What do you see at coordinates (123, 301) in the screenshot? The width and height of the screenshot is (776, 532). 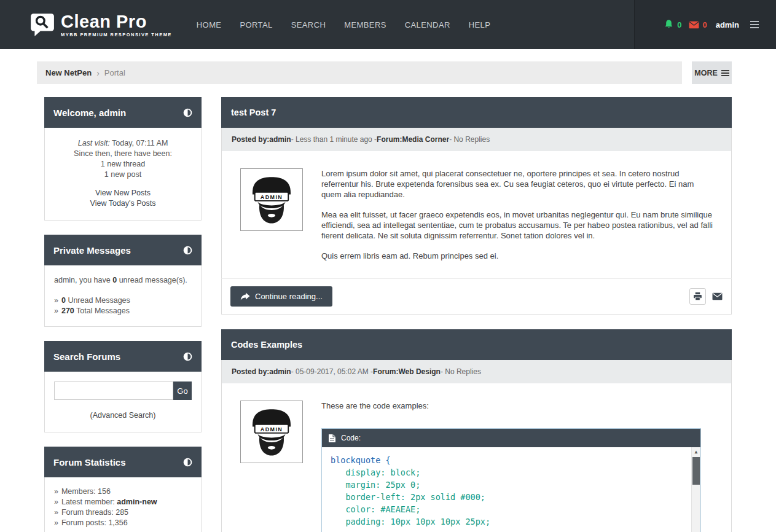 I see `pm-unread-line: »0 Unread Messages` at bounding box center [123, 301].